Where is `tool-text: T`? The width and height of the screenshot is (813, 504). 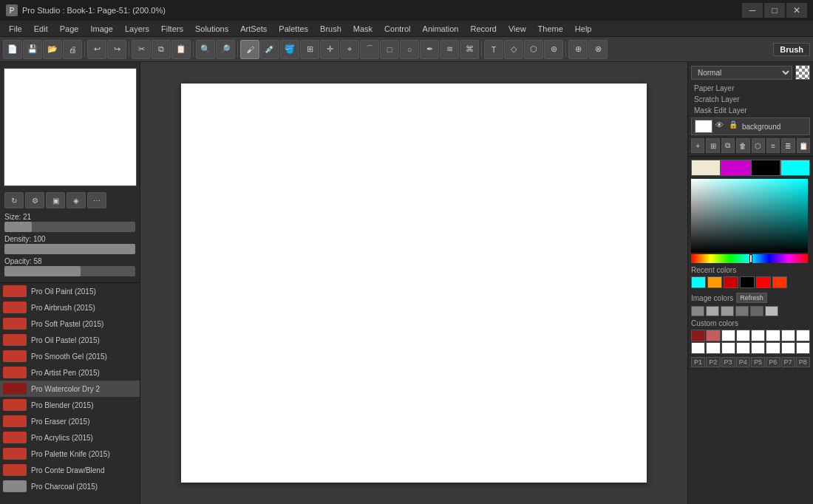 tool-text: T is located at coordinates (494, 50).